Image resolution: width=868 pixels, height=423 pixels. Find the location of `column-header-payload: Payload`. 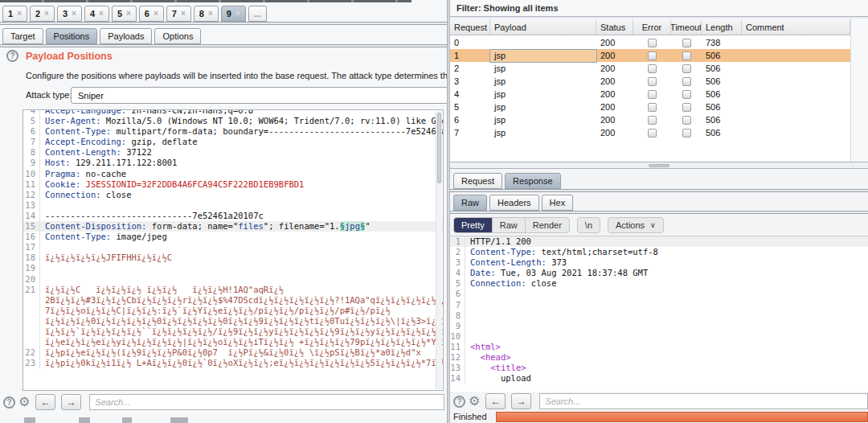

column-header-payload: Payload is located at coordinates (543, 27).